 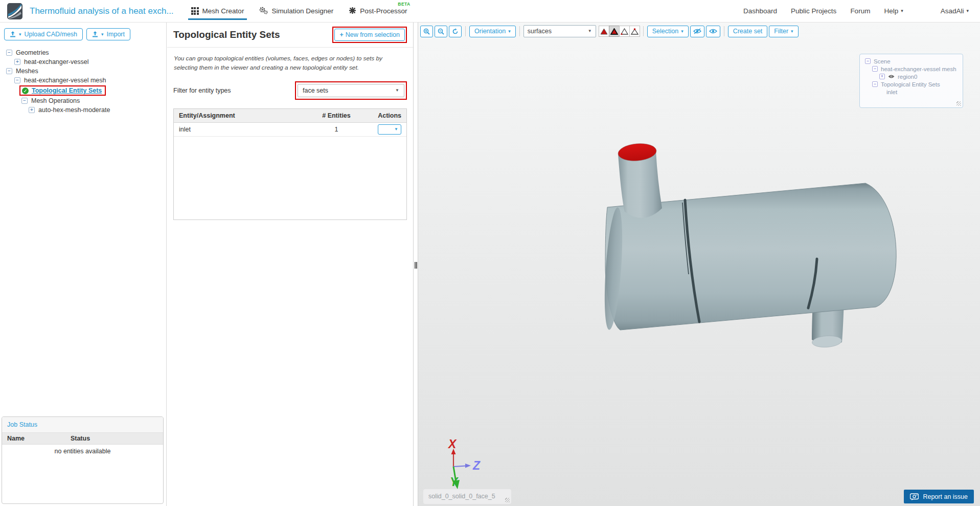 What do you see at coordinates (922, 92) in the screenshot?
I see `scene-node-set-inlet: inlet` at bounding box center [922, 92].